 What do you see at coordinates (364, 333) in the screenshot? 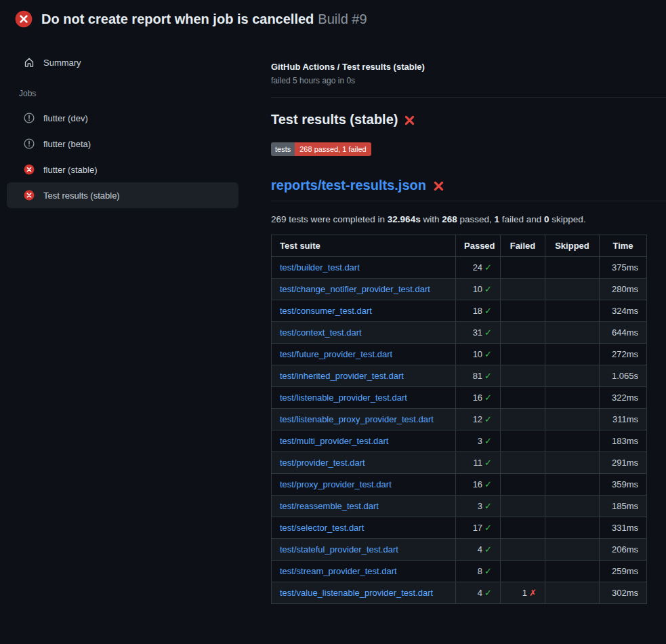
I see `suite-cell: test/context_test.dart` at bounding box center [364, 333].